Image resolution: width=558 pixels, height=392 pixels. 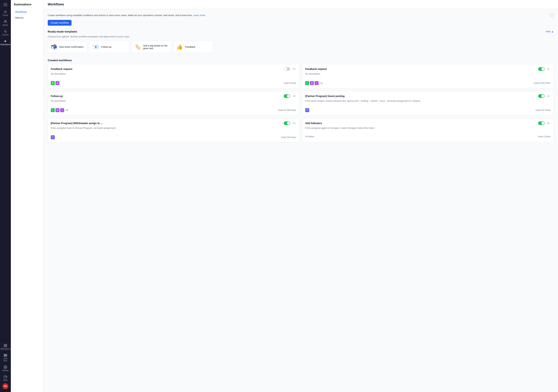 What do you see at coordinates (287, 96) in the screenshot?
I see `wf3-toggle` at bounding box center [287, 96].